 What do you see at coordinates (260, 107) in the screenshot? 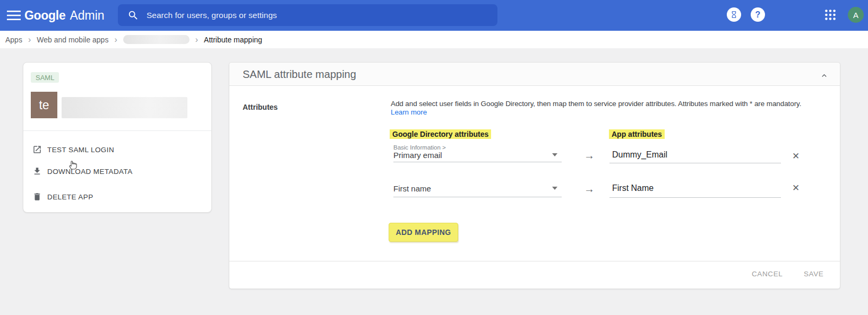
I see `attributes-section-label: Attributes` at bounding box center [260, 107].